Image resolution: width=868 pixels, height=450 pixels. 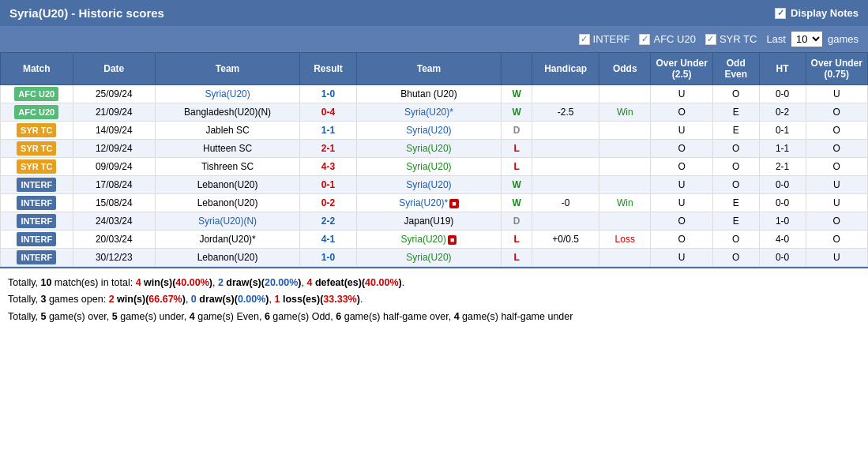 I want to click on interf-label: INTERF, so click(x=611, y=39).